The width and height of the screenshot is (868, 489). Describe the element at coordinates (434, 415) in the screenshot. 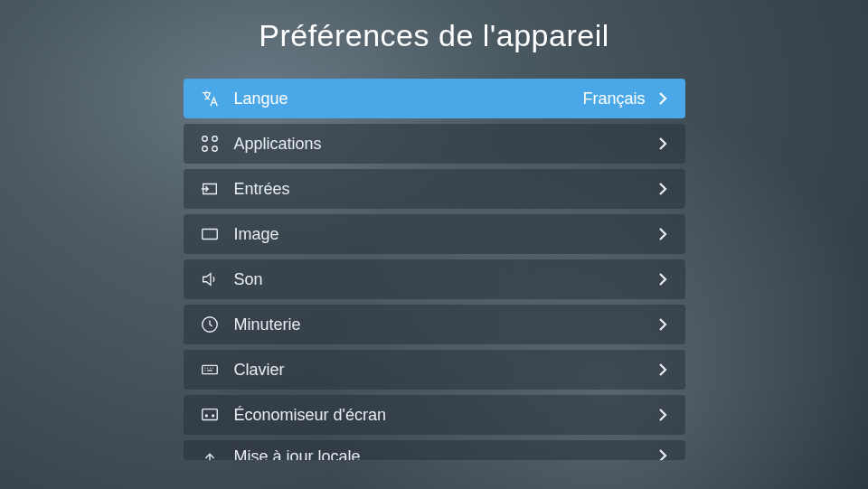

I see `menu-item-screensaver: Économiseur d'écran` at that location.